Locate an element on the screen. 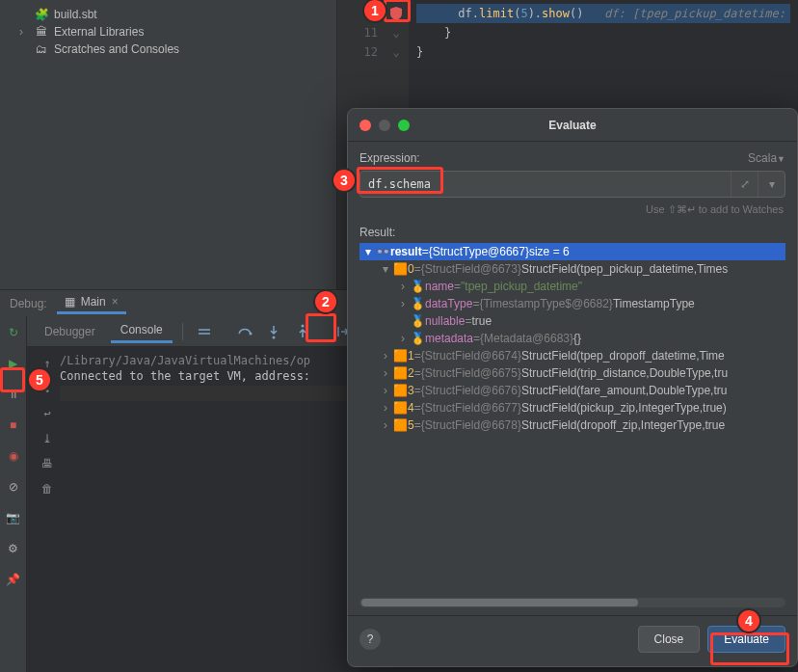  help-button: ? is located at coordinates (370, 639).